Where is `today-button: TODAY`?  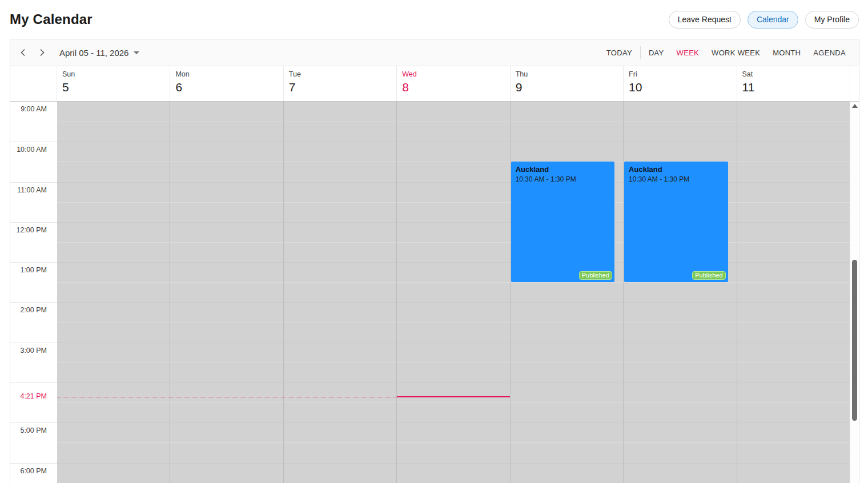
today-button: TODAY is located at coordinates (619, 53).